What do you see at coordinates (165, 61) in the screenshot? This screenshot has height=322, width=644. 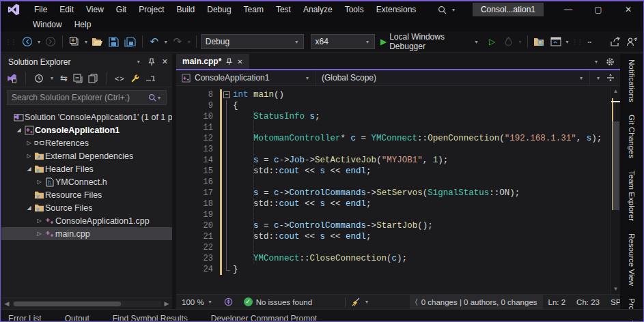 I see `panel-close-icon: ✕` at bounding box center [165, 61].